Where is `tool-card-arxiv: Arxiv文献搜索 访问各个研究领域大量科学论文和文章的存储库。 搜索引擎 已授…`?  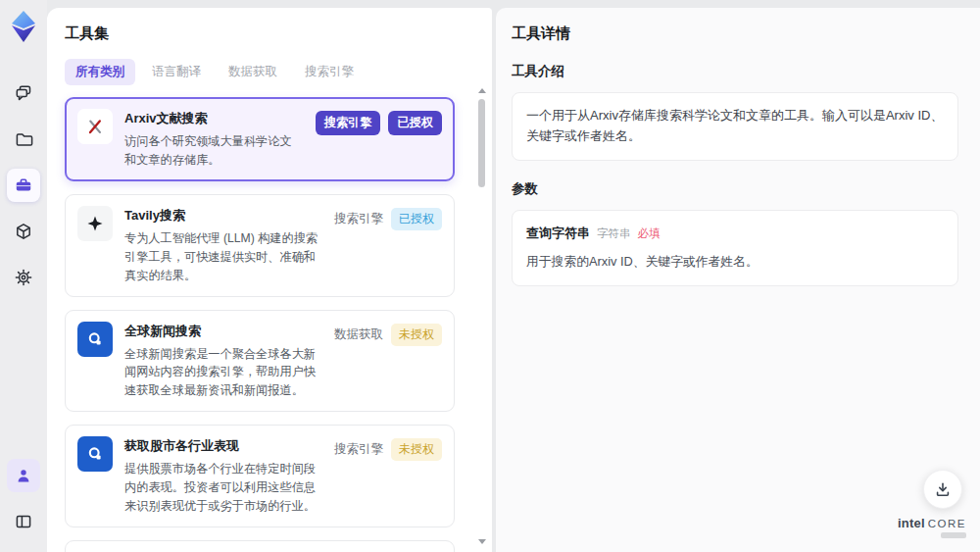 tool-card-arxiv: Arxiv文献搜索 访问各个研究领域大量科学论文和文章的存储库。 搜索引擎 已授… is located at coordinates (260, 139).